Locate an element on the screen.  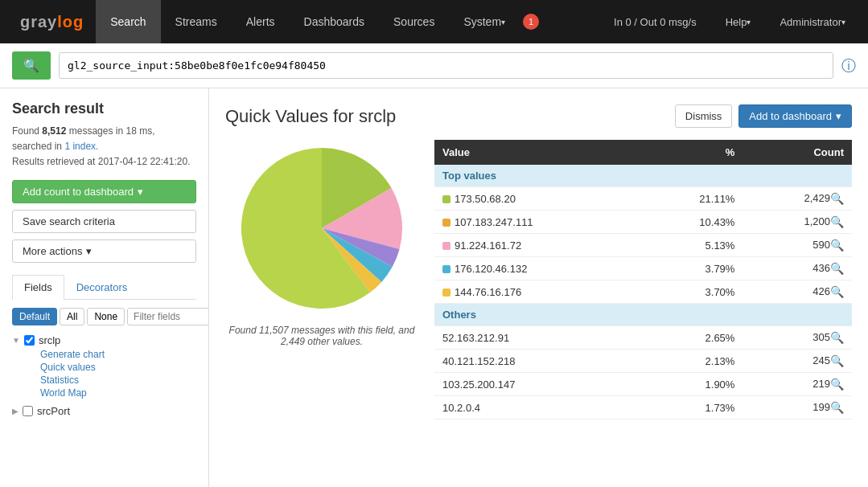
cell-count: 199 🔍 is located at coordinates (797, 408).